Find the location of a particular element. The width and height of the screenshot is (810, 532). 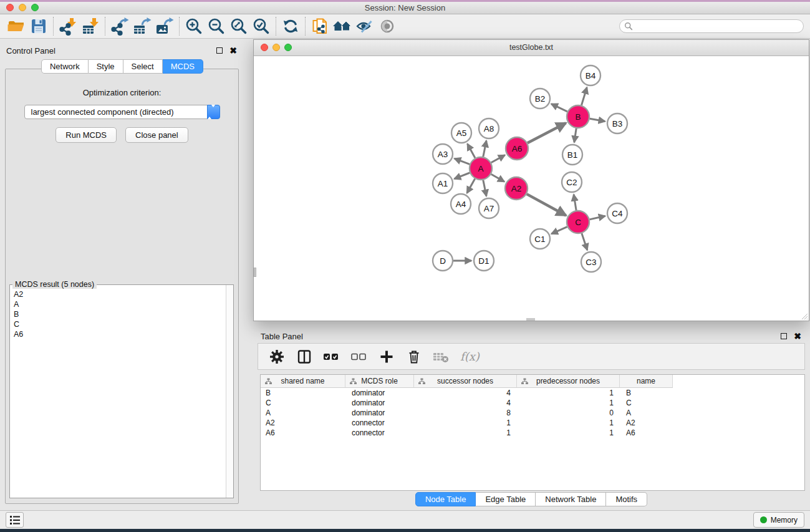

clone-network-icon is located at coordinates (320, 26).